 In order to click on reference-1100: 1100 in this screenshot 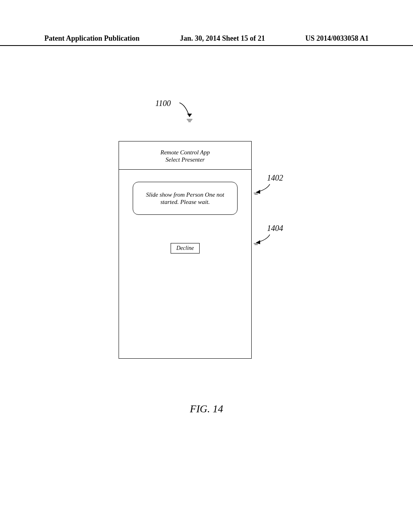, I will do `click(163, 103)`.